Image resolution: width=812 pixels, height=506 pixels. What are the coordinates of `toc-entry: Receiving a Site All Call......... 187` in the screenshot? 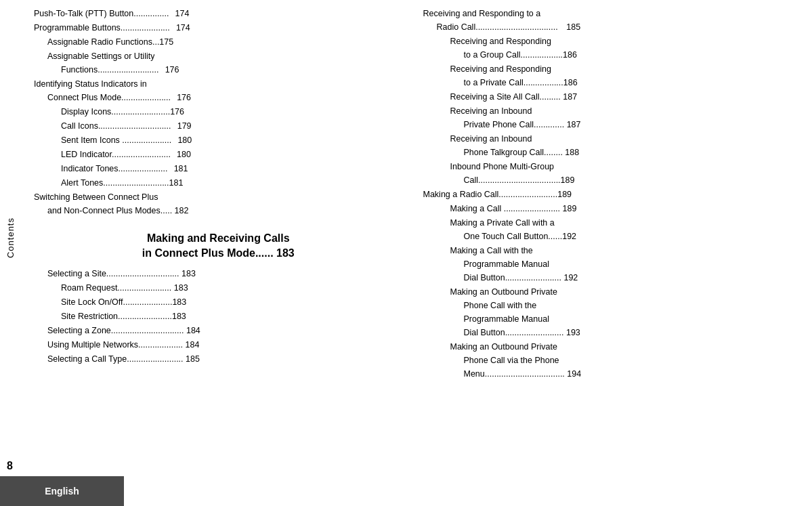 It's located at (611, 97).